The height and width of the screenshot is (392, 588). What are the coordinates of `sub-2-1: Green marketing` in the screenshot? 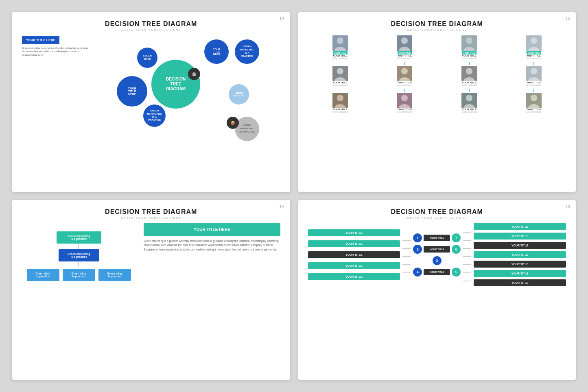 It's located at (340, 85).